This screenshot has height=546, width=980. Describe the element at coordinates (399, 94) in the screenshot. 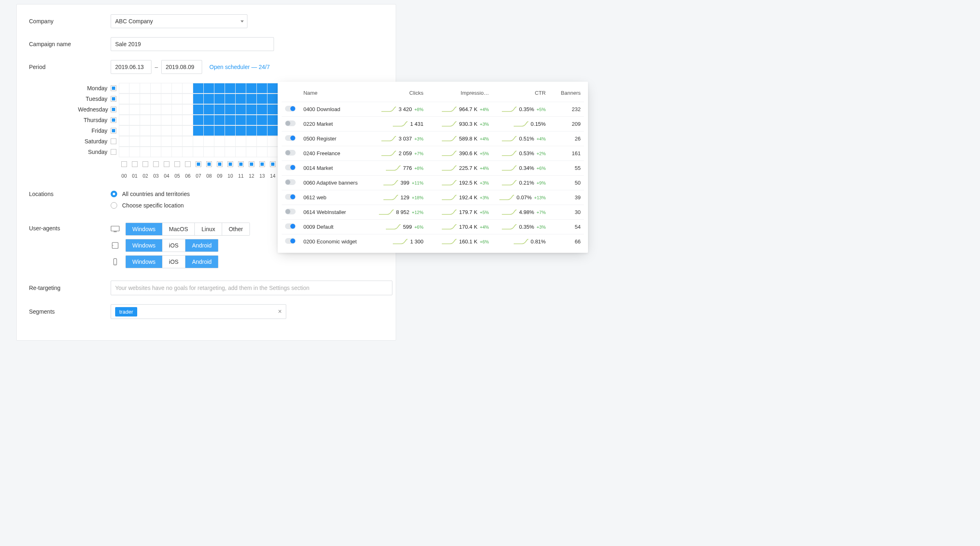

I see `col-clicks: Clicks` at that location.